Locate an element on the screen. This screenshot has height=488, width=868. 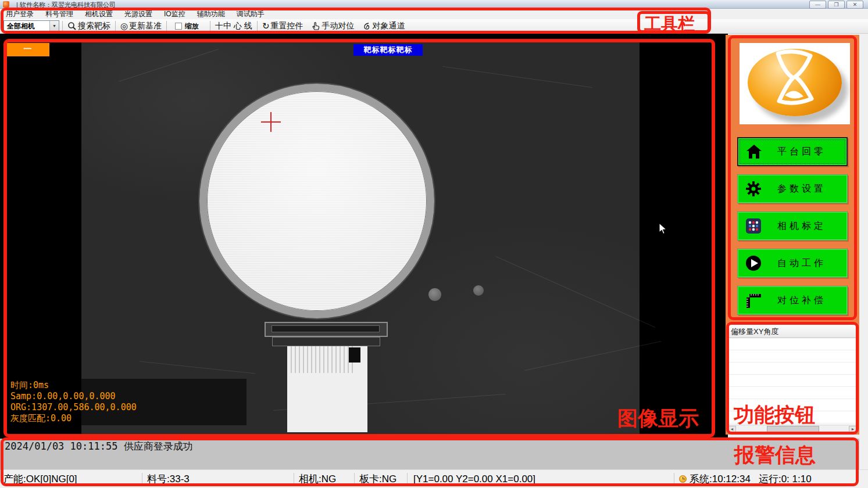
object-channel-button: 对象通道 is located at coordinates (384, 26).